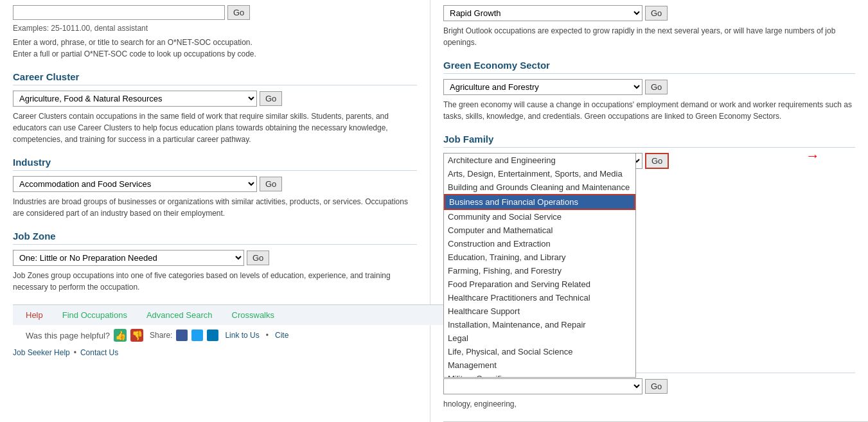 The height and width of the screenshot is (422, 868). Describe the element at coordinates (135, 99) in the screenshot. I see `career-cluster-select: Agriculture, Food & Natural Resources Ar…` at that location.